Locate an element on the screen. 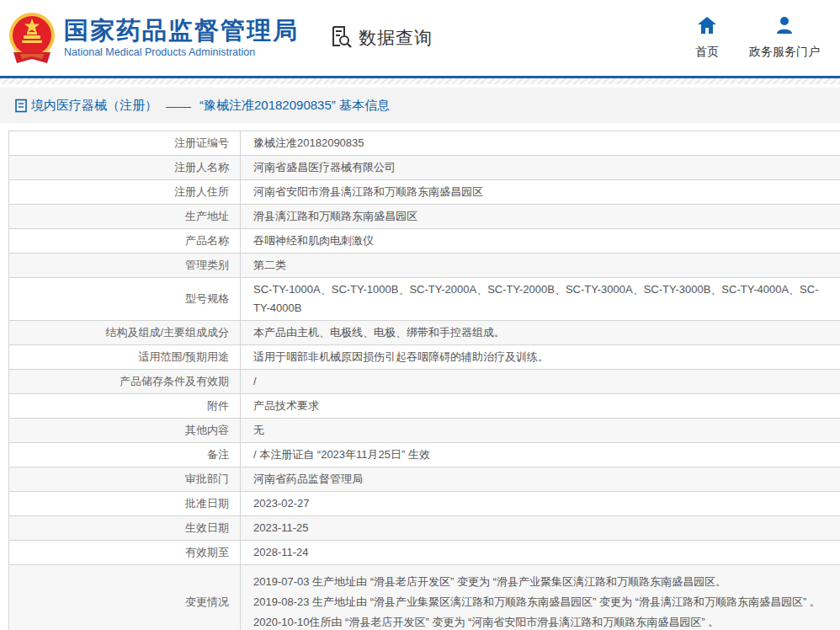  table-row: 产品储存条件及有效期/ is located at coordinates (424, 382).